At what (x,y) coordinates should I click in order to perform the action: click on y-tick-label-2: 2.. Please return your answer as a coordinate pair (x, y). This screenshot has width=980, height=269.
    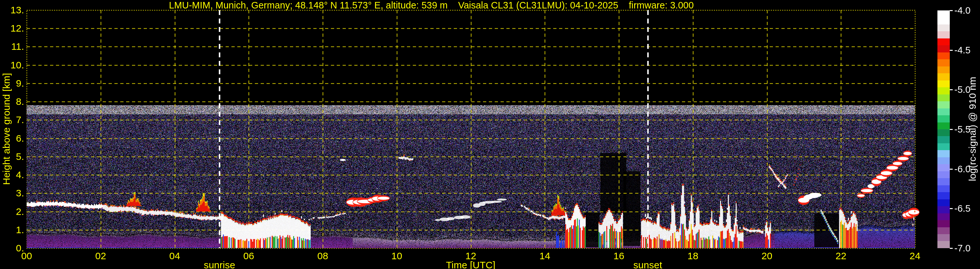
    Looking at the image, I should click on (12, 212).